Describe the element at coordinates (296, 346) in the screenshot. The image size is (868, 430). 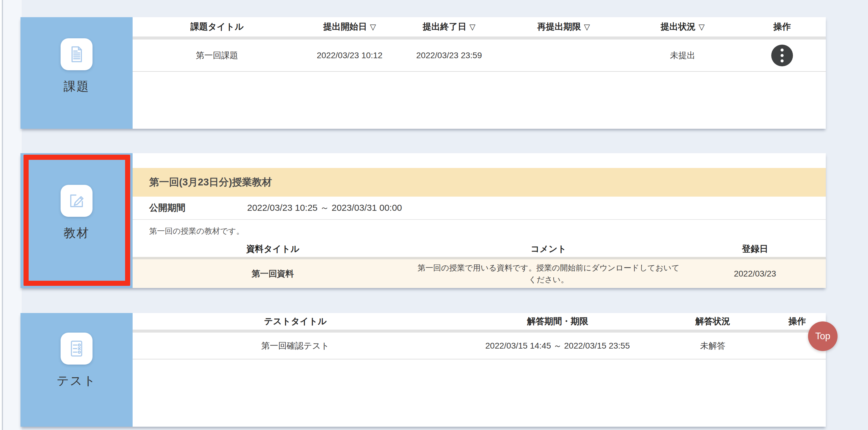
I see `test-title: 第一回確認テスト` at that location.